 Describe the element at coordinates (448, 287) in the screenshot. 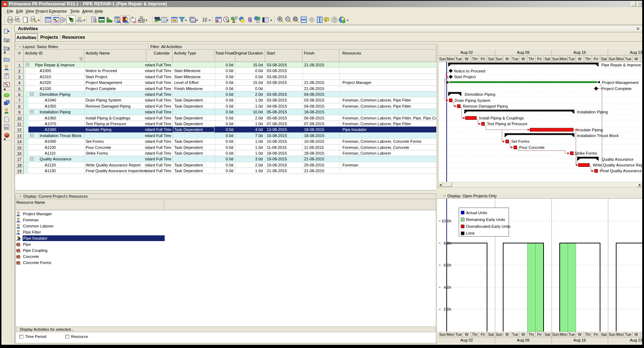

I see `svg-text: 4.0h` at that location.